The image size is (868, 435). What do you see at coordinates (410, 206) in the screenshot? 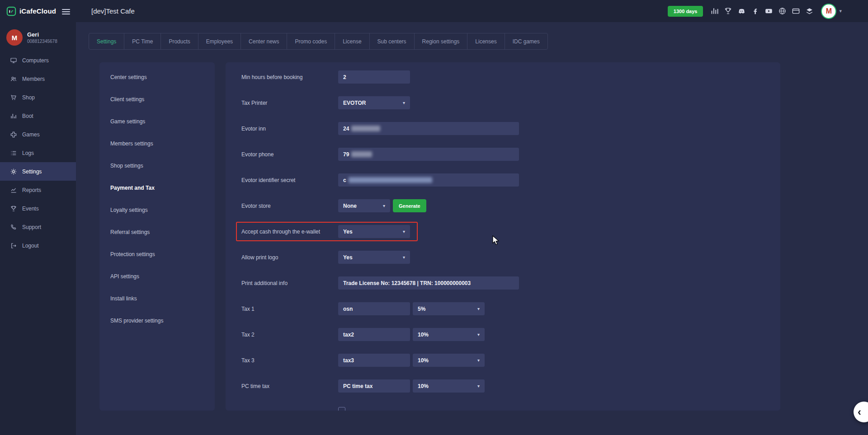
I see `generate-button: Generate` at bounding box center [410, 206].